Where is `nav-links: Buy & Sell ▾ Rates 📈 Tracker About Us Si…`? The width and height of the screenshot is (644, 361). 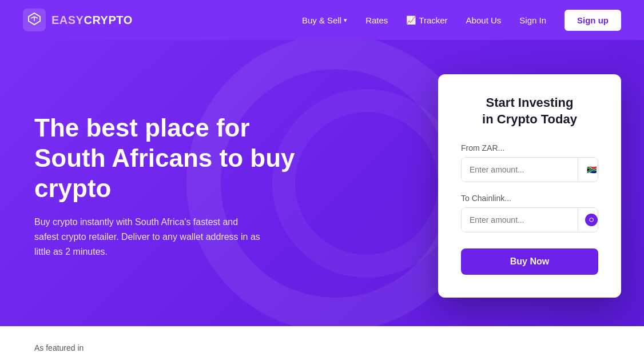 nav-links: Buy & Sell ▾ Rates 📈 Tracker About Us Si… is located at coordinates (462, 21).